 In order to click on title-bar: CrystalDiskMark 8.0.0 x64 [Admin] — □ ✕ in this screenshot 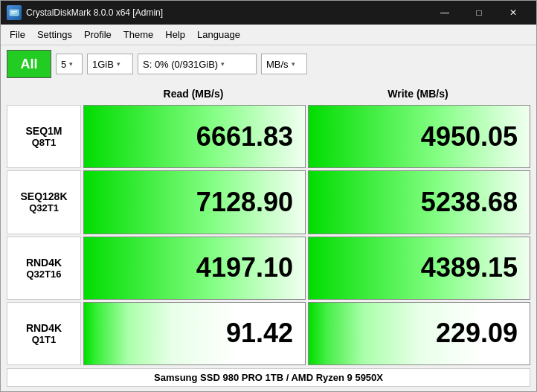, I will do `click(268, 13)`.